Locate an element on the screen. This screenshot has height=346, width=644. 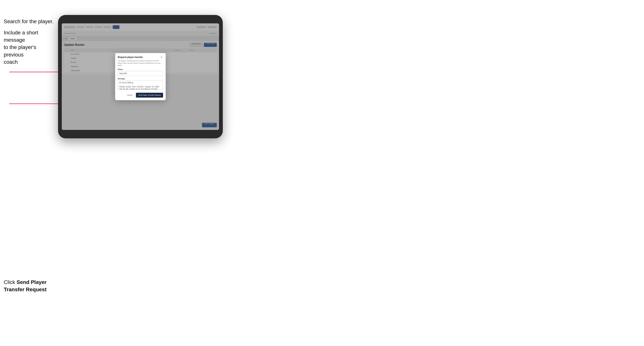
cancel-button: Cancel is located at coordinates (130, 95).